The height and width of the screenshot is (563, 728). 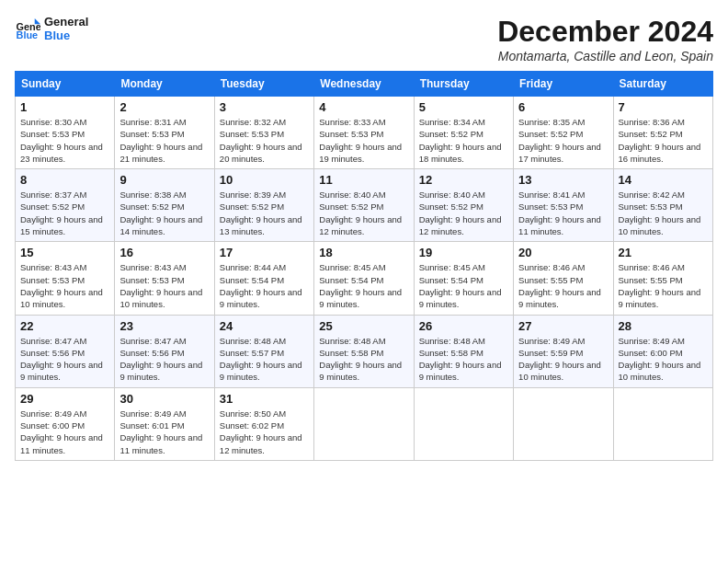 I want to click on calendar-cell: 28Sunrise: 8:49 AMSunset: 6:00 PMDayligh…, so click(x=663, y=351).